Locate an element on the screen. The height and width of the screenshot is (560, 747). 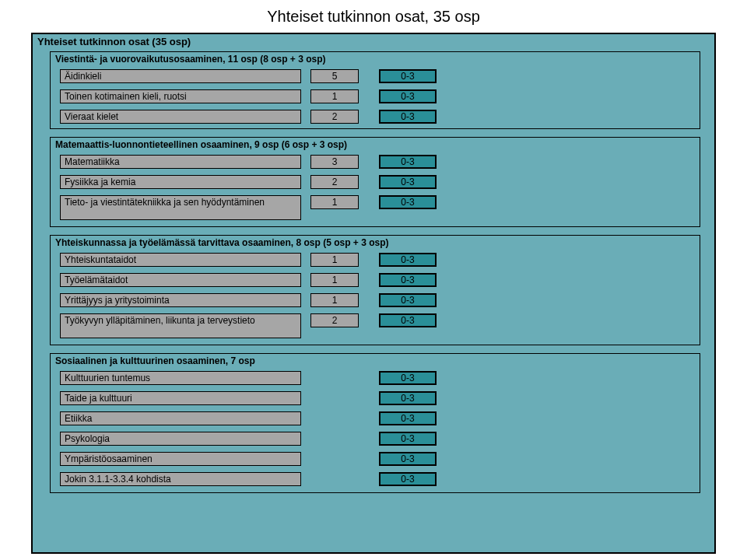
section-title: Viestintä- ja vuorovaikutusosaaminen, 11… is located at coordinates (191, 59).